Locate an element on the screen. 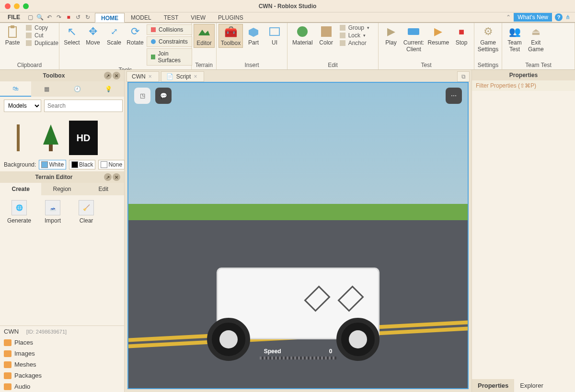 The height and width of the screenshot is (392, 575). toolbox-tab-marketplace: 🛍 is located at coordinates (15, 89).